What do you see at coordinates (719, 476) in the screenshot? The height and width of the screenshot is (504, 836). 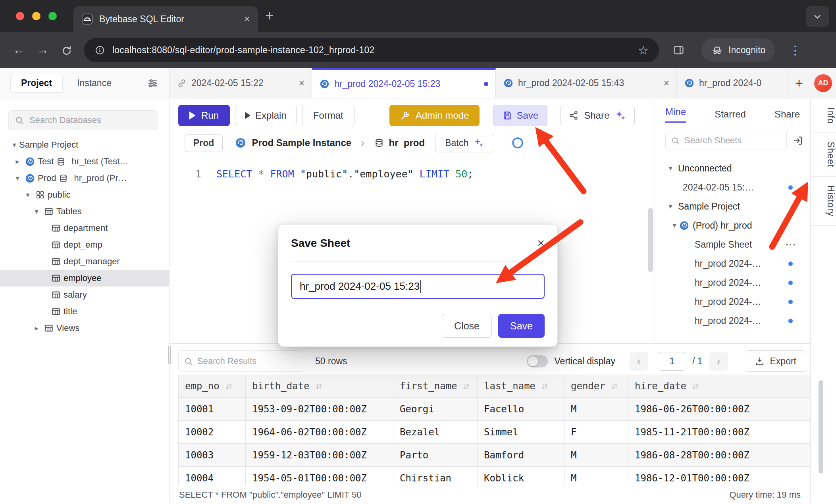 I see `cell: 1986-12-01T00:00:00Z` at bounding box center [719, 476].